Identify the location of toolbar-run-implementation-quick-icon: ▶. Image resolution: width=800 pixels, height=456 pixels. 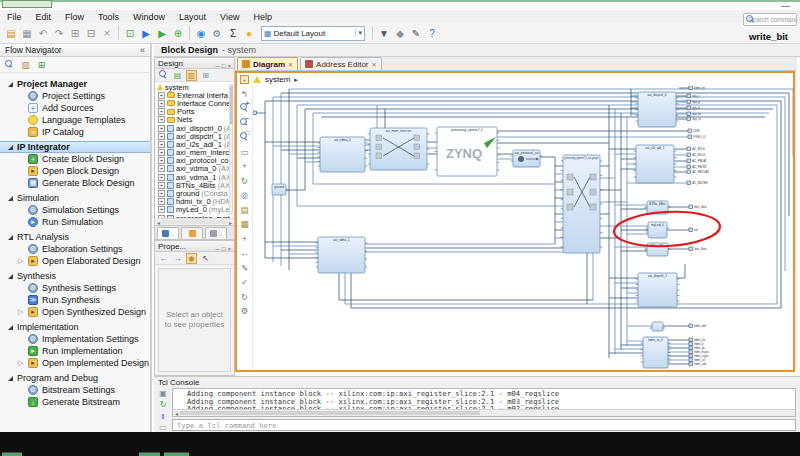
(162, 33).